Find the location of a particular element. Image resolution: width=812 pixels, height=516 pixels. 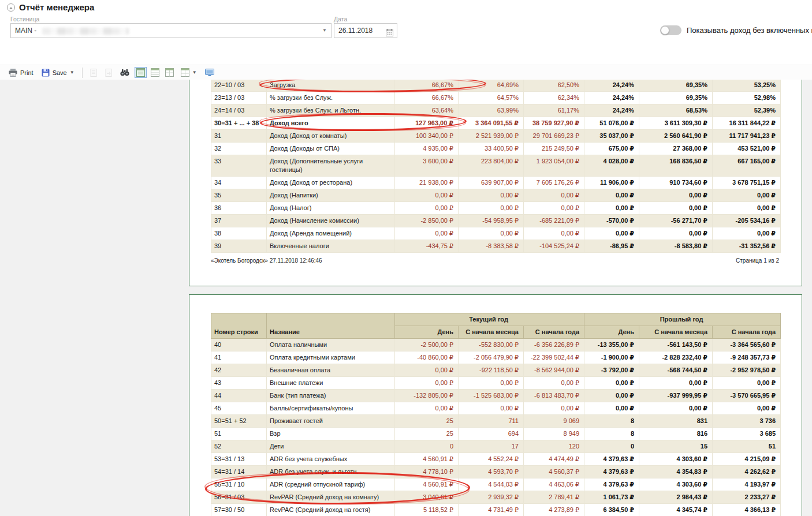

value-cell: 9 069 is located at coordinates (554, 421).